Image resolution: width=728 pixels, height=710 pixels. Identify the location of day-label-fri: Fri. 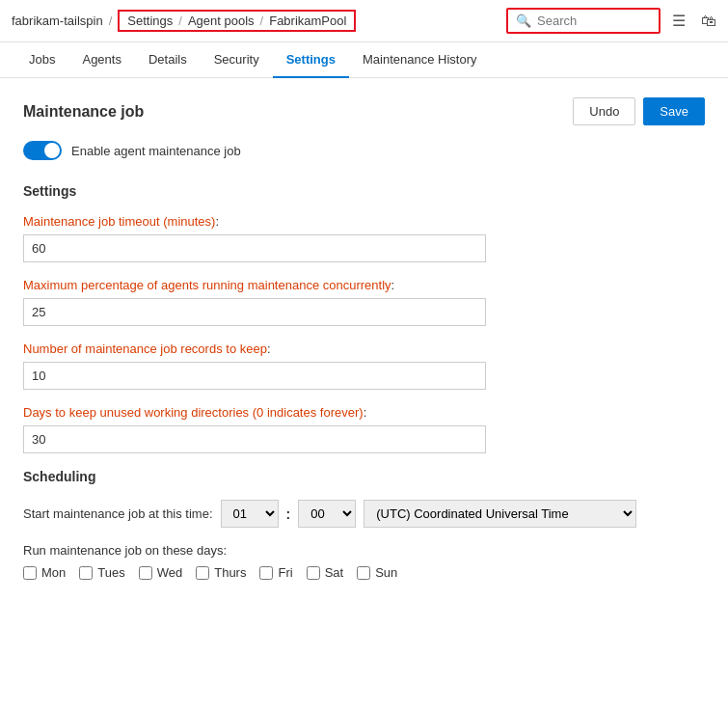
(285, 573).